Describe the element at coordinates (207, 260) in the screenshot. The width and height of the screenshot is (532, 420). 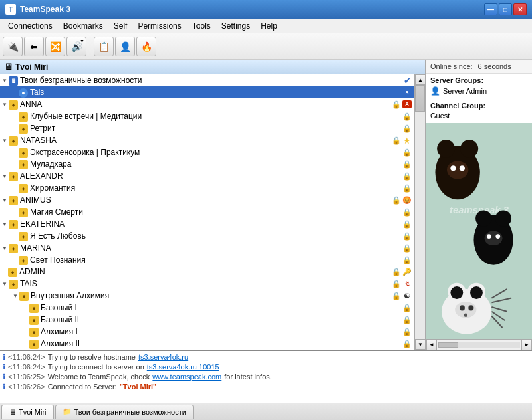
I see `tree-item: ♦ Свет Познания 🔒` at that location.